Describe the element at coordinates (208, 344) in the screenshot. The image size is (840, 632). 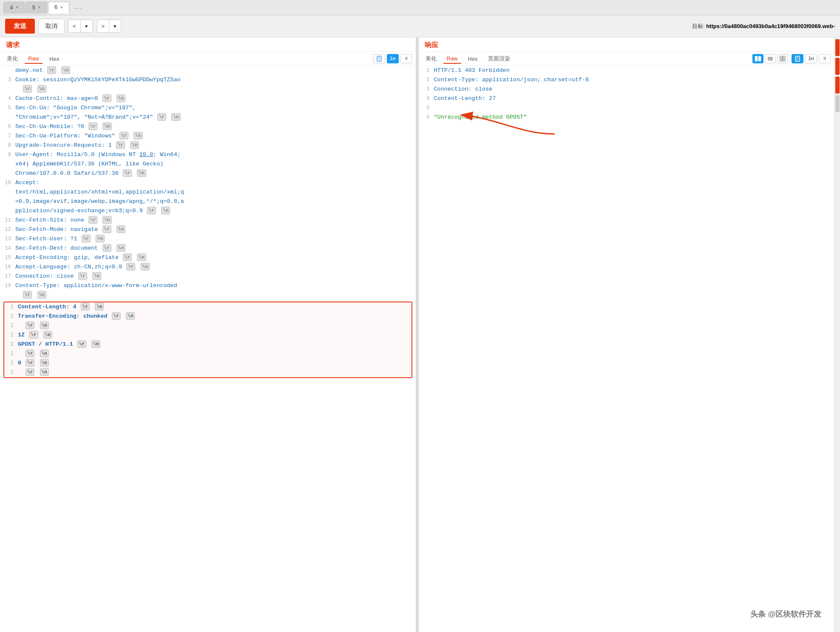
I see `table-row: 2 GPOST / HTTP/1.1 \r \n` at that location.